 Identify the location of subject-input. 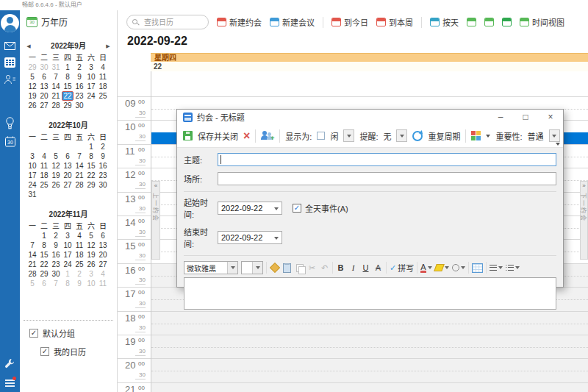
(387, 160).